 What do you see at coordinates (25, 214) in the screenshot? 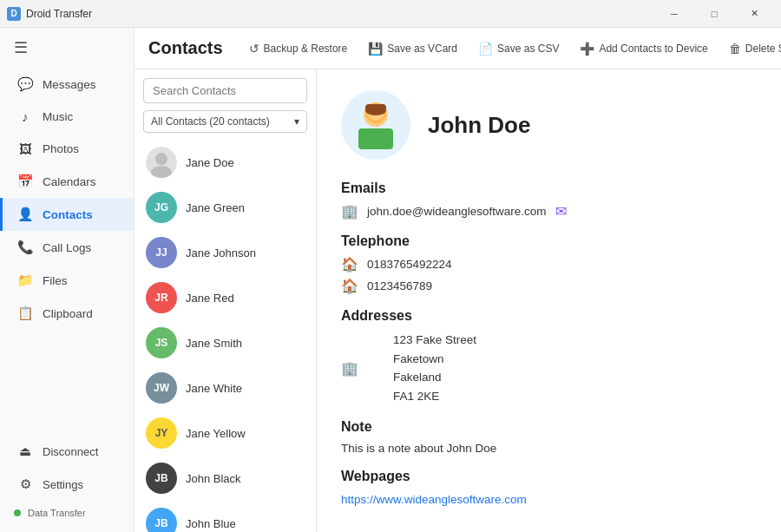
I see `contacts-icon: 👤` at bounding box center [25, 214].